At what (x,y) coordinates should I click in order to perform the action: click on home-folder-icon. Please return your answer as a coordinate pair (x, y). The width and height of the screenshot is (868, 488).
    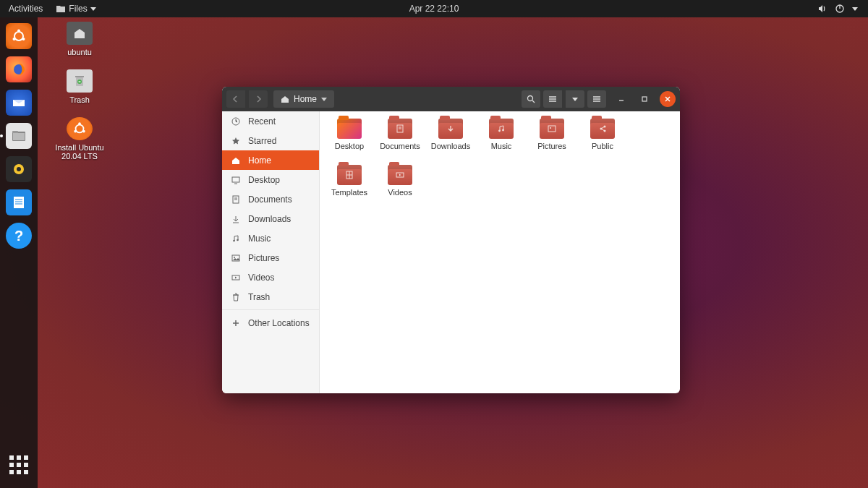
    Looking at the image, I should click on (80, 33).